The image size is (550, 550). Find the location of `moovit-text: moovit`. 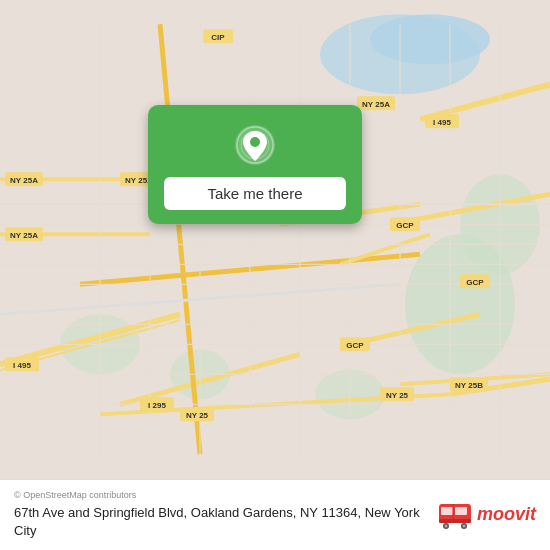

moovit-text: moovit is located at coordinates (506, 514).